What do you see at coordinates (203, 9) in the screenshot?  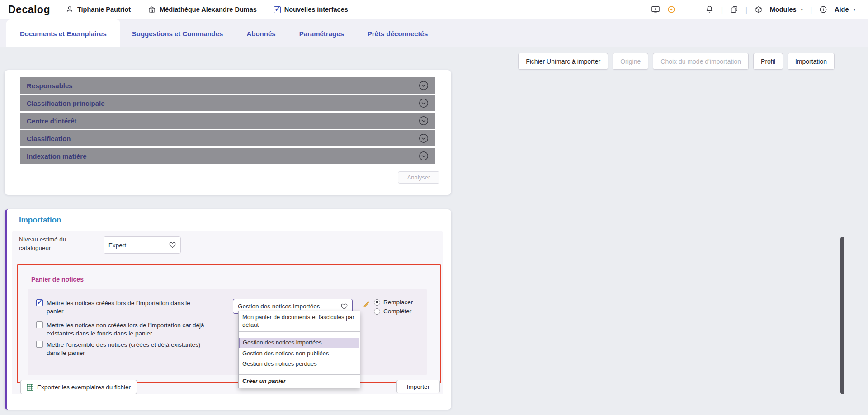 I see `library-menu: Médiathèque Alexandre Dumas` at bounding box center [203, 9].